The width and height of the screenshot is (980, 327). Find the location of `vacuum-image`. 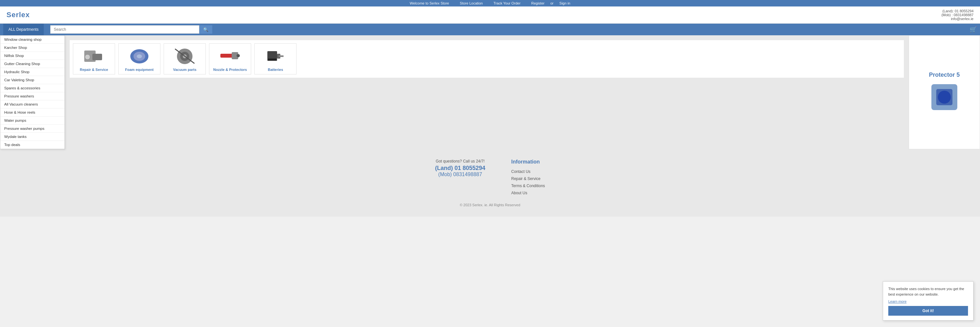

vacuum-image is located at coordinates (185, 56).